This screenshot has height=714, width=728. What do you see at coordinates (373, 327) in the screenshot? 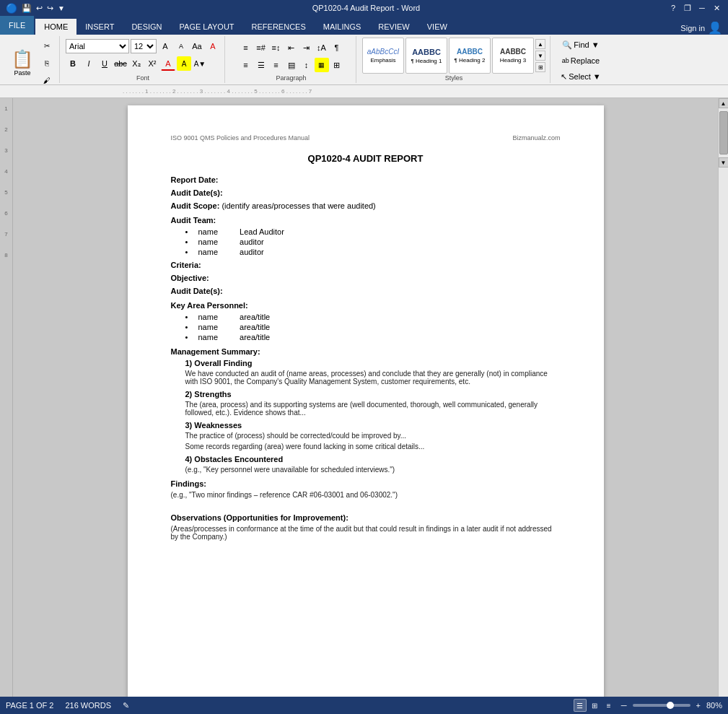
I see `key-personnel-item-2: • name area/title` at bounding box center [373, 327].